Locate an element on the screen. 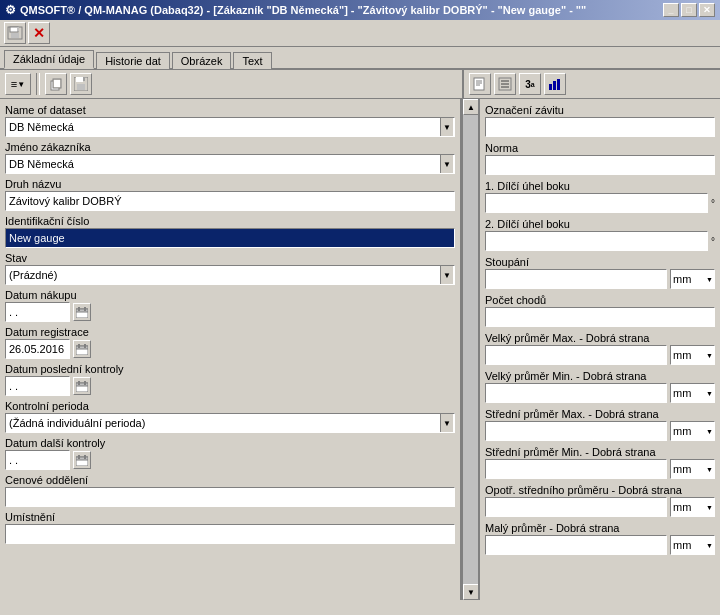  velky-prumer-min-dobra-row: mm is located at coordinates (600, 393).